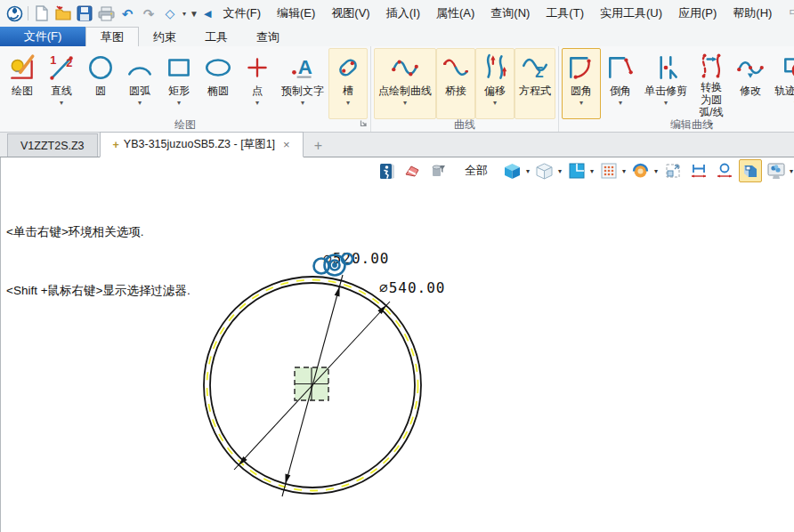 This screenshot has width=794, height=532. Describe the element at coordinates (535, 91) in the screenshot. I see `button-label: 方程式` at that location.